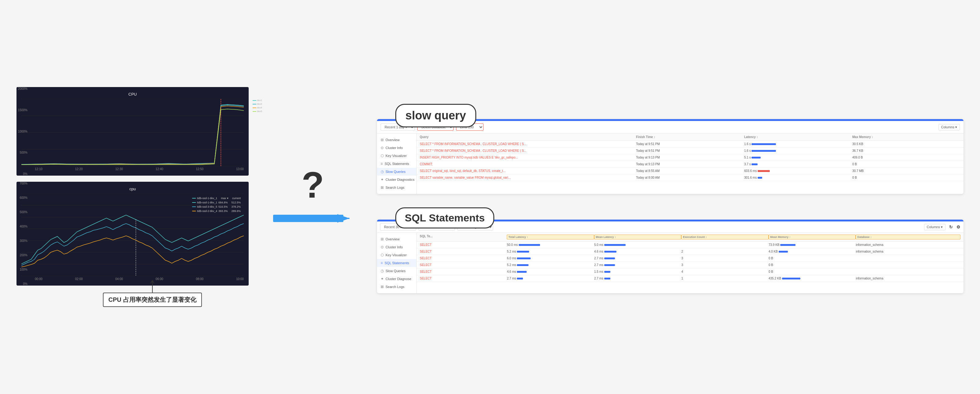  I want to click on table-row: SELECT 4.6 ms 1.5 ms 4 0 B, so click(690, 272).